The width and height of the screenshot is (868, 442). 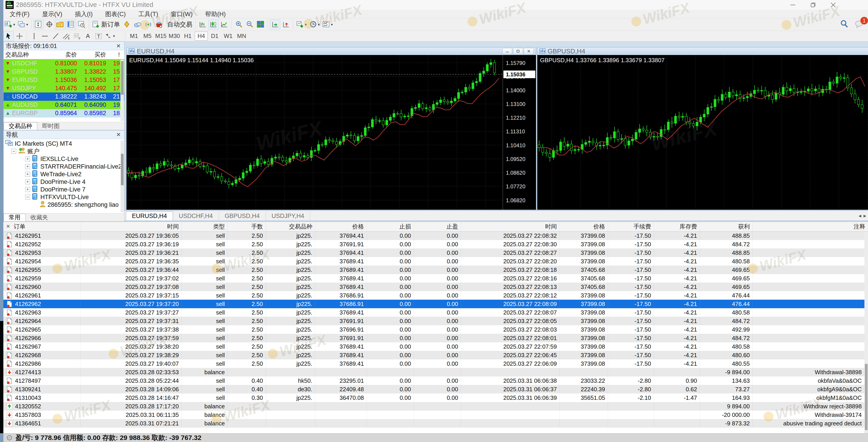 I want to click on table-row: 412629682025.03.27 19:38:29sell2.50jp225…, so click(x=434, y=355).